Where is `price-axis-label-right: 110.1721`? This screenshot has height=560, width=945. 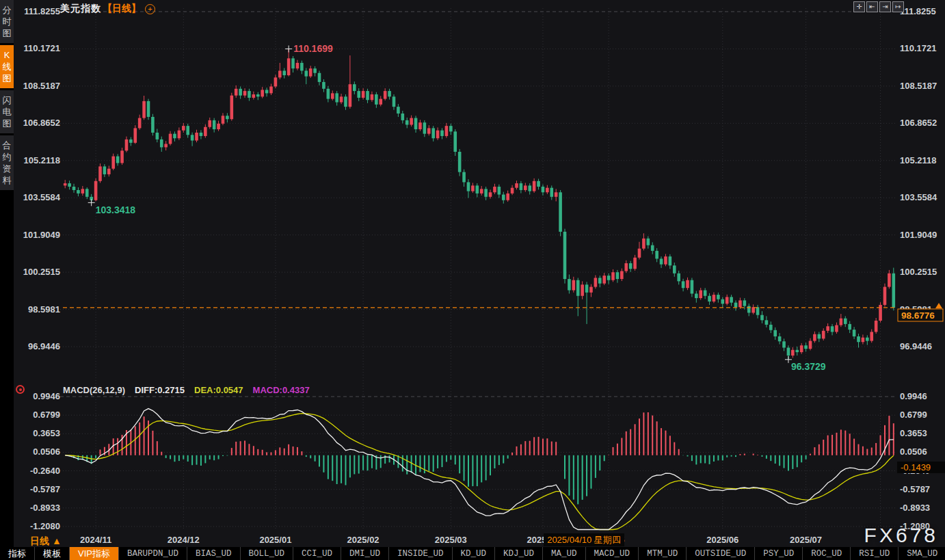
price-axis-label-right: 110.1721 is located at coordinates (918, 48).